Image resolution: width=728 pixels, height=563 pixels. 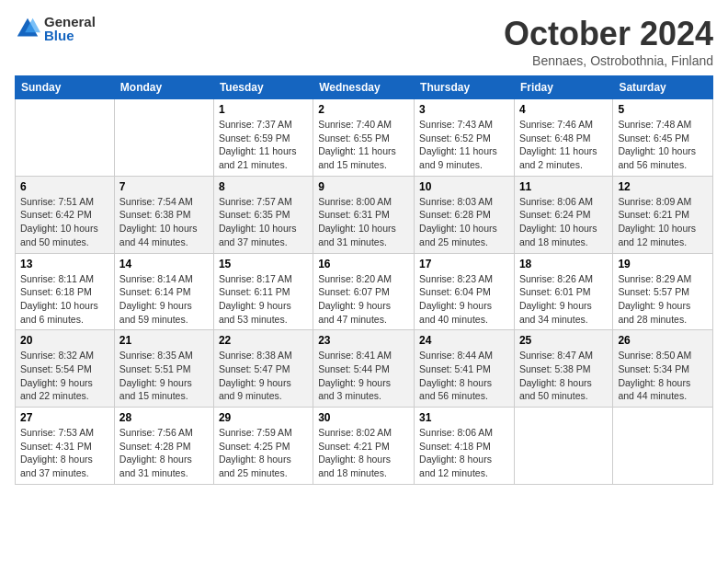 What do you see at coordinates (164, 375) in the screenshot?
I see `day-info: Sunrise: 8:35 AM Sunset: 5:51 PM Dayligh…` at bounding box center [164, 375].